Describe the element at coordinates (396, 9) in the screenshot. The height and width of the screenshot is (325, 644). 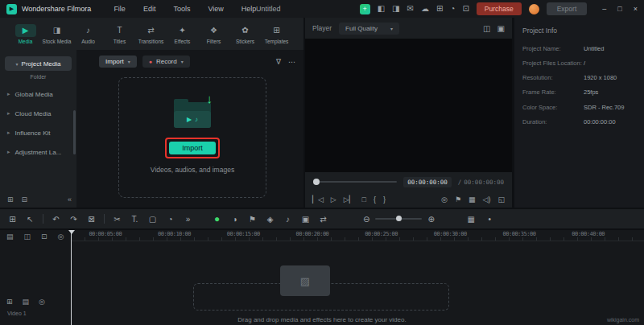
I see `screen-record-icon: ◨` at that location.